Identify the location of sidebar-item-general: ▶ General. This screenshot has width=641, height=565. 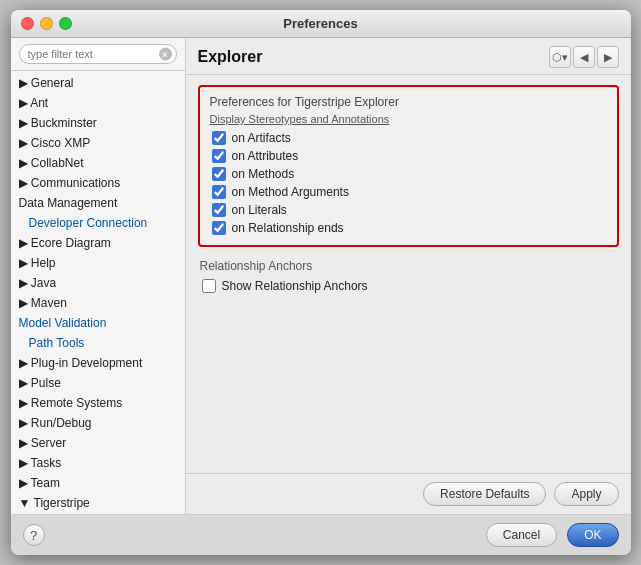
(98, 83).